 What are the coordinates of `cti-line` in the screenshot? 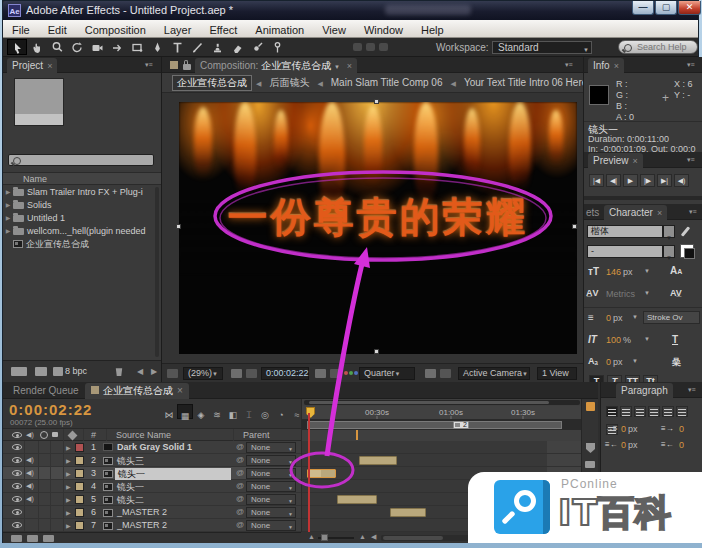 It's located at (309, 472).